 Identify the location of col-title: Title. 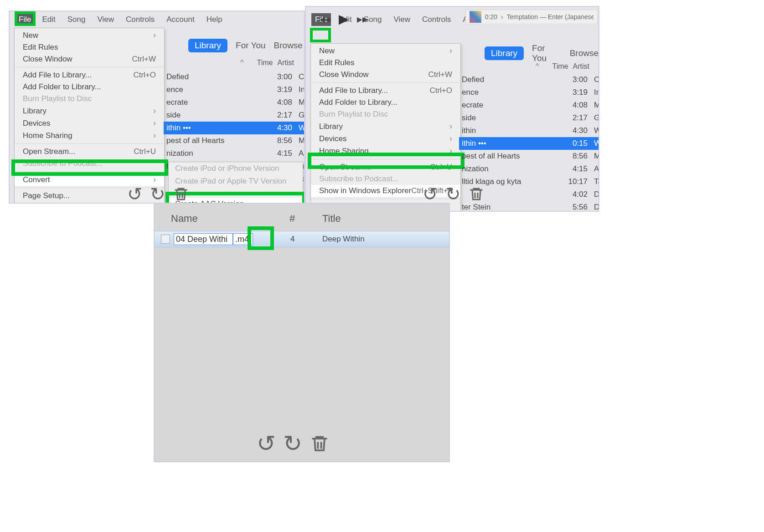
(332, 219).